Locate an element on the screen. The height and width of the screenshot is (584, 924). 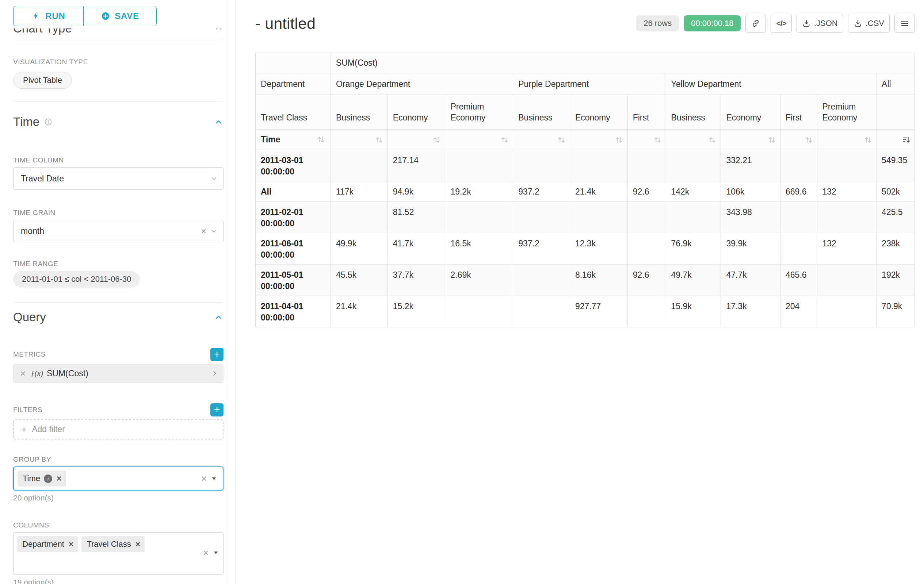
time-grain-select: month × is located at coordinates (118, 231).